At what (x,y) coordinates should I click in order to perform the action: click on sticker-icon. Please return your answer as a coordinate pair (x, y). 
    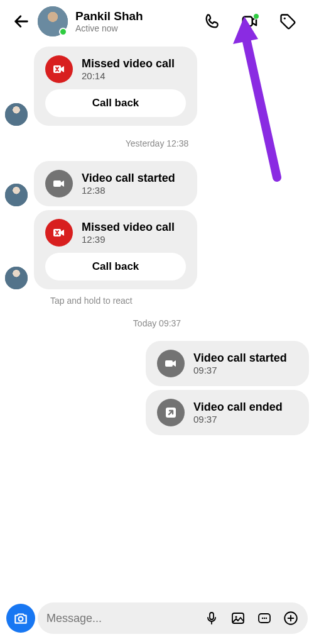
    Looking at the image, I should click on (264, 618).